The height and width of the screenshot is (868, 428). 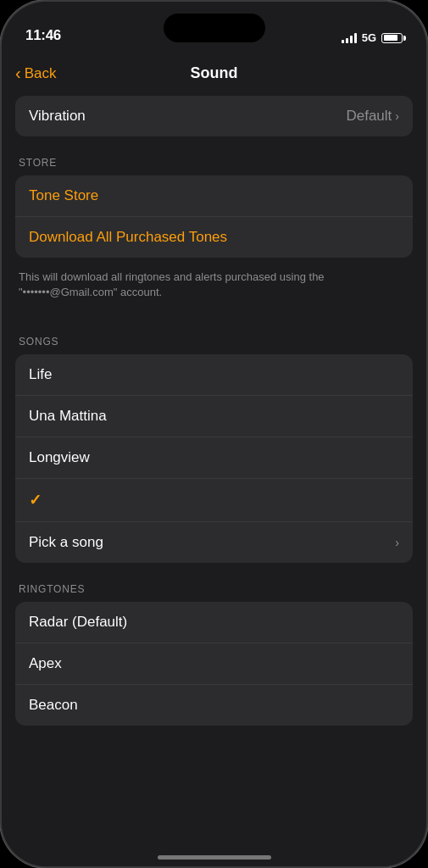 What do you see at coordinates (214, 73) in the screenshot?
I see `navigation-bar: ‹ Back Sound` at bounding box center [214, 73].